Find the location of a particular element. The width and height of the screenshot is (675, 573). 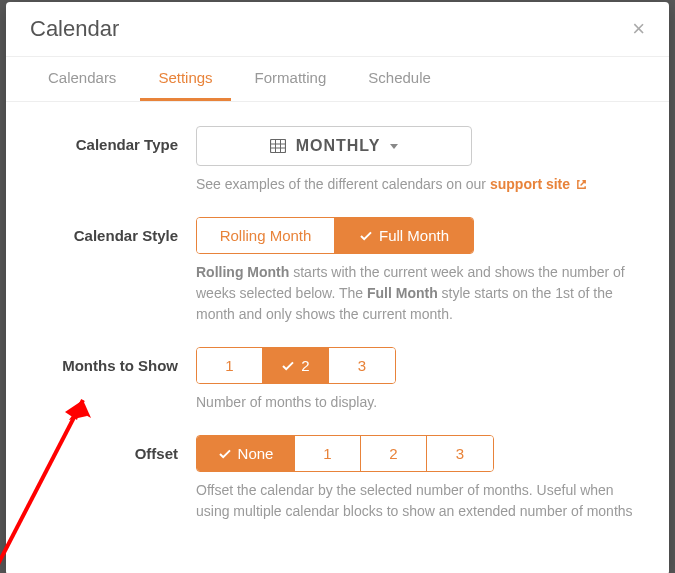

calendar-type-value: MONTHLY is located at coordinates (338, 146).